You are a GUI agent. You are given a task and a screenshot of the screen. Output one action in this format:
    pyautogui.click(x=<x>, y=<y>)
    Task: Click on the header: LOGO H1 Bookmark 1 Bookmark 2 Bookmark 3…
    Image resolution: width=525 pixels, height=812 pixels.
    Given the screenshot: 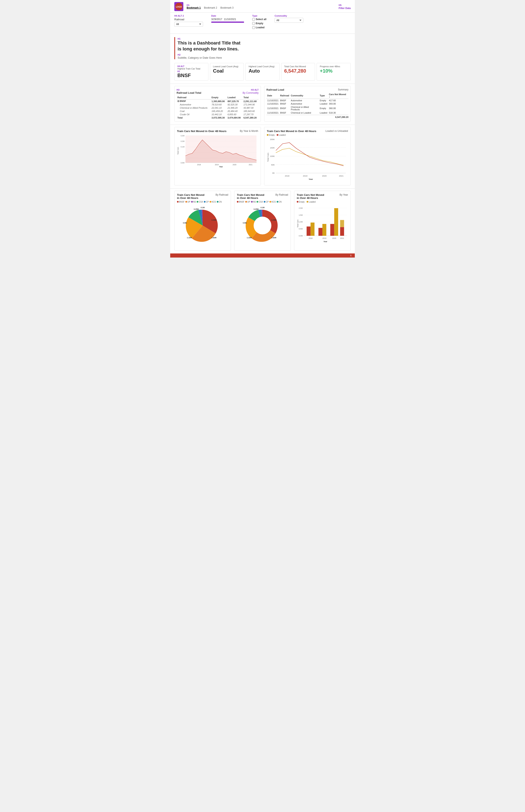 What is the action you would take?
    pyautogui.click(x=262, y=6)
    